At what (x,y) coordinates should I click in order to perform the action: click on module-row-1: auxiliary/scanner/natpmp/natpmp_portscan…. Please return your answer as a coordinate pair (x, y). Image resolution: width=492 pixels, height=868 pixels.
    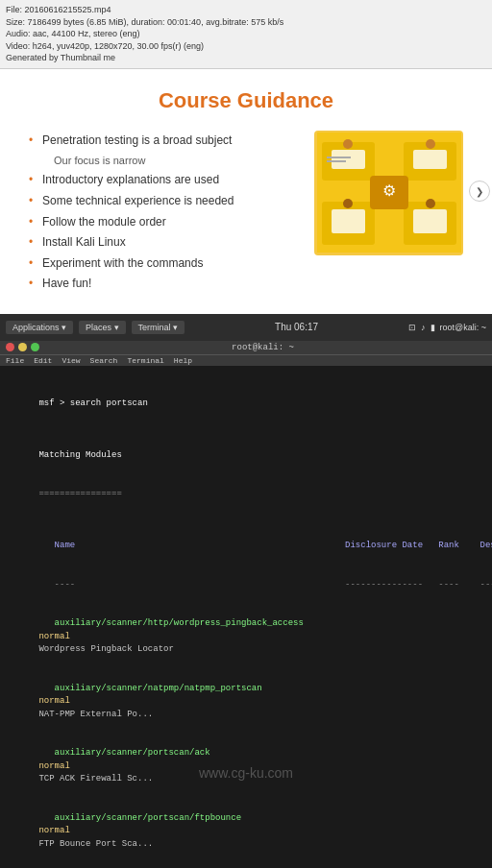
    Looking at the image, I should click on (246, 702).